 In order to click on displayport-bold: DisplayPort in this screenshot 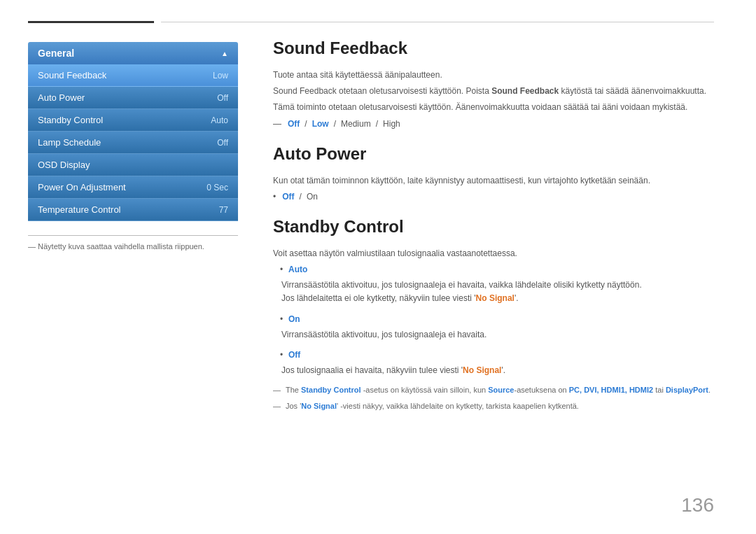, I will do `click(687, 390)`.